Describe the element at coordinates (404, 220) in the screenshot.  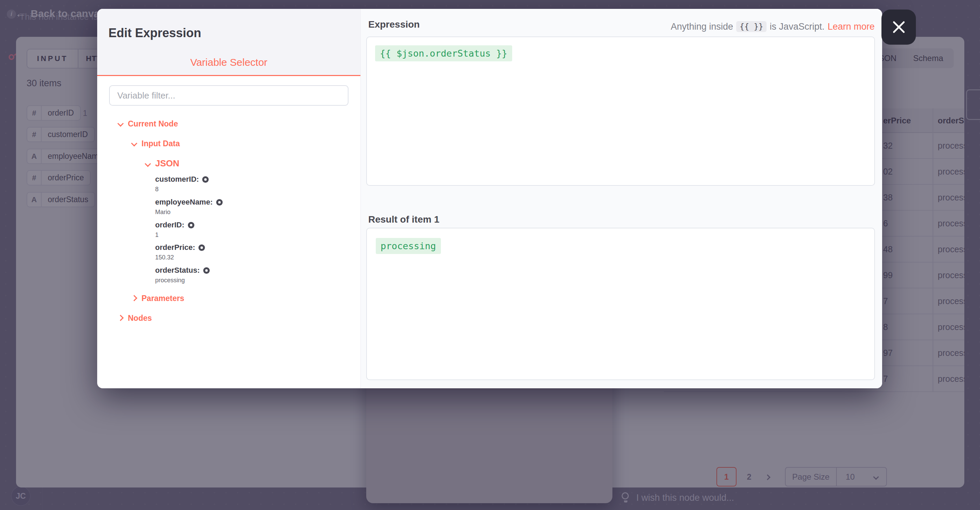
I see `result-label: Result of item 1` at that location.